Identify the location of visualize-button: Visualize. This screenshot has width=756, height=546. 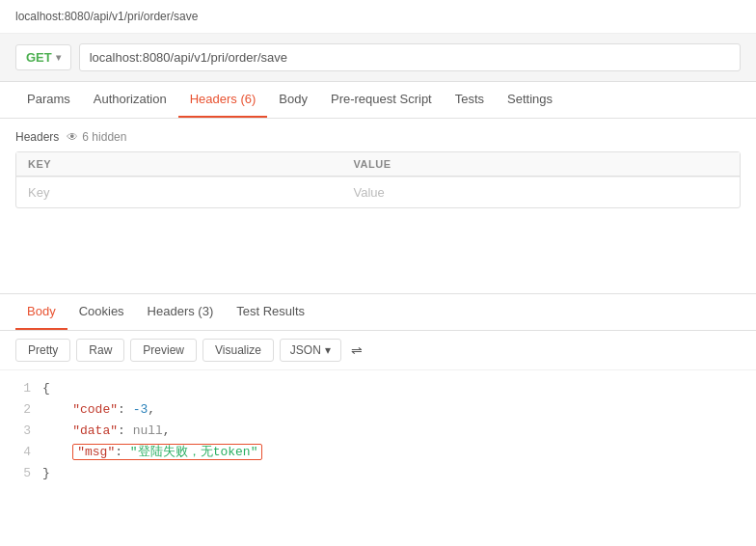
(238, 350).